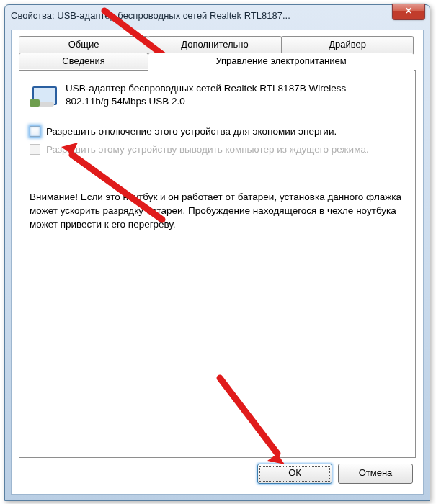  I want to click on tab-driver: Драйвер, so click(347, 45).